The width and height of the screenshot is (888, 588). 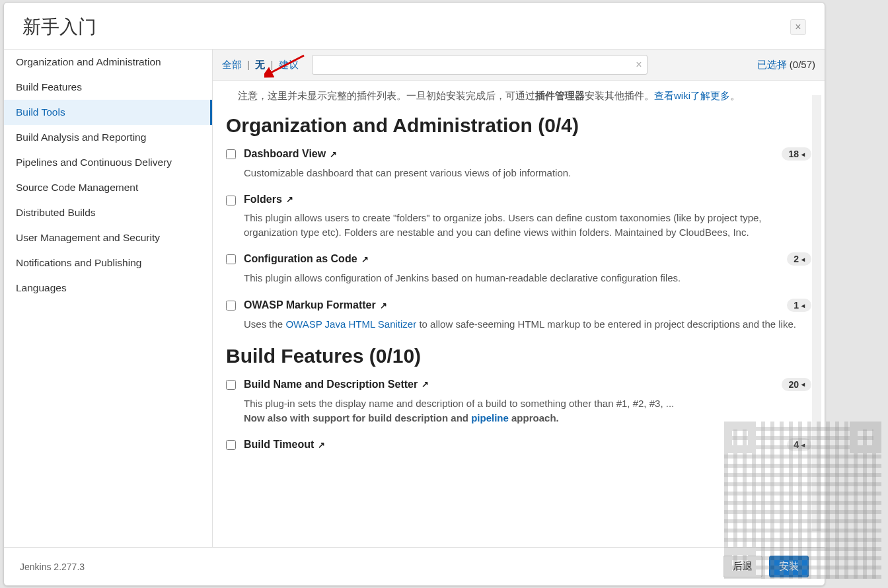 What do you see at coordinates (108, 87) in the screenshot?
I see `sidebar-item: Build Features` at bounding box center [108, 87].